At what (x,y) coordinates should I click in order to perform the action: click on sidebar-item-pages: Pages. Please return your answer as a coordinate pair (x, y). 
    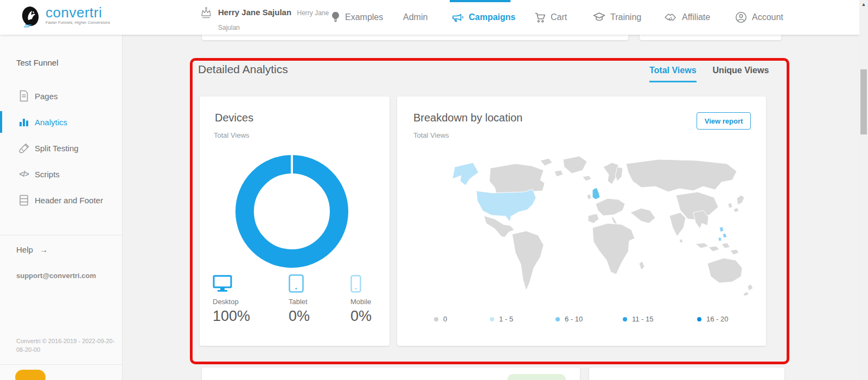
    Looking at the image, I should click on (61, 96).